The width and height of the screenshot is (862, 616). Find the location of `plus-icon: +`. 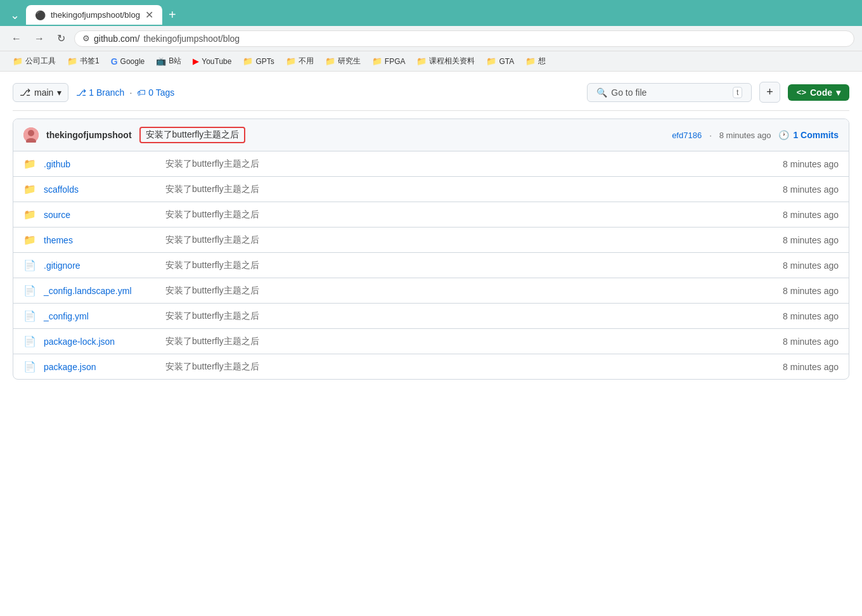

plus-icon: + is located at coordinates (769, 93).